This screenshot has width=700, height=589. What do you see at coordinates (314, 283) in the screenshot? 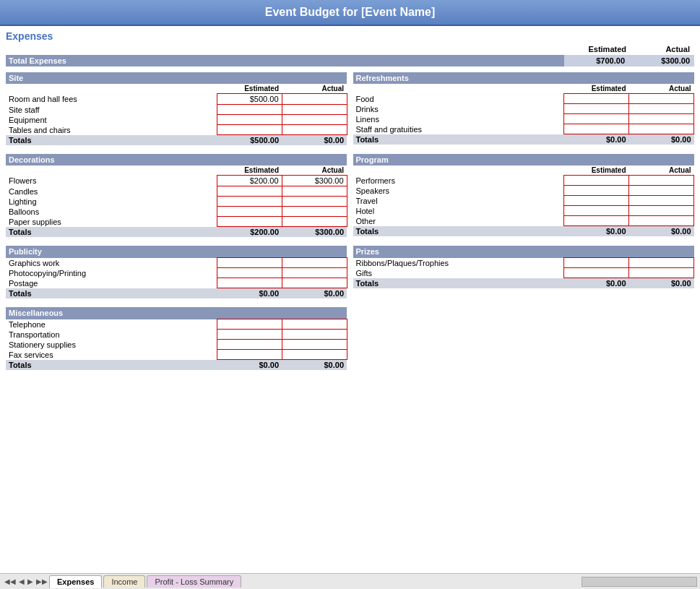
I see `pub-row2-actual` at bounding box center [314, 283].